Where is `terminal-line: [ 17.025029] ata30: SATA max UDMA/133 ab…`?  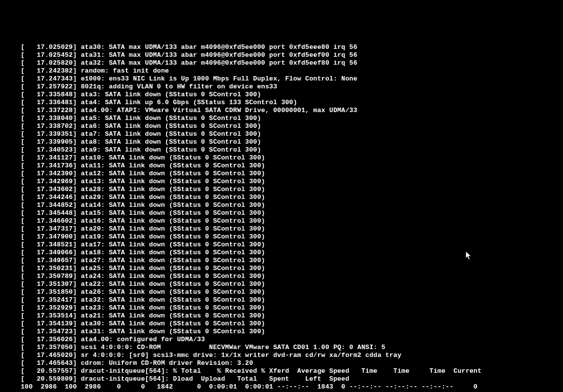 terminal-line: [ 17.025029] ata30: SATA max UDMA/133 ab… is located at coordinates (292, 47).